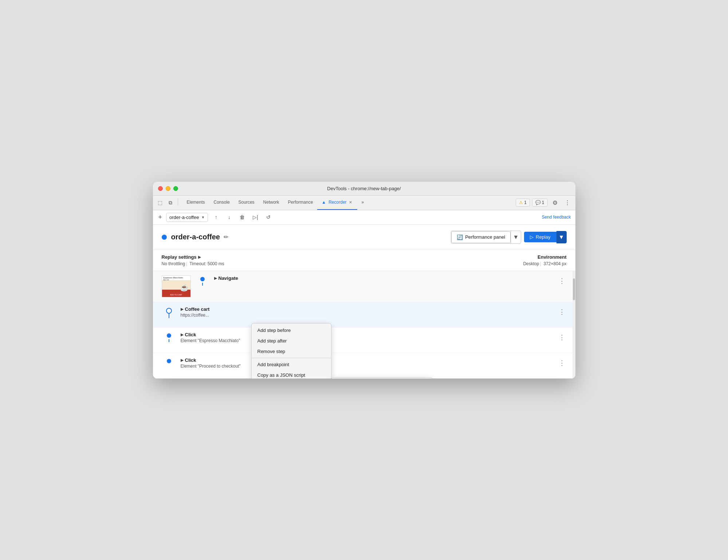  Describe the element at coordinates (574, 289) in the screenshot. I see `scrollbar-thumb` at that location.